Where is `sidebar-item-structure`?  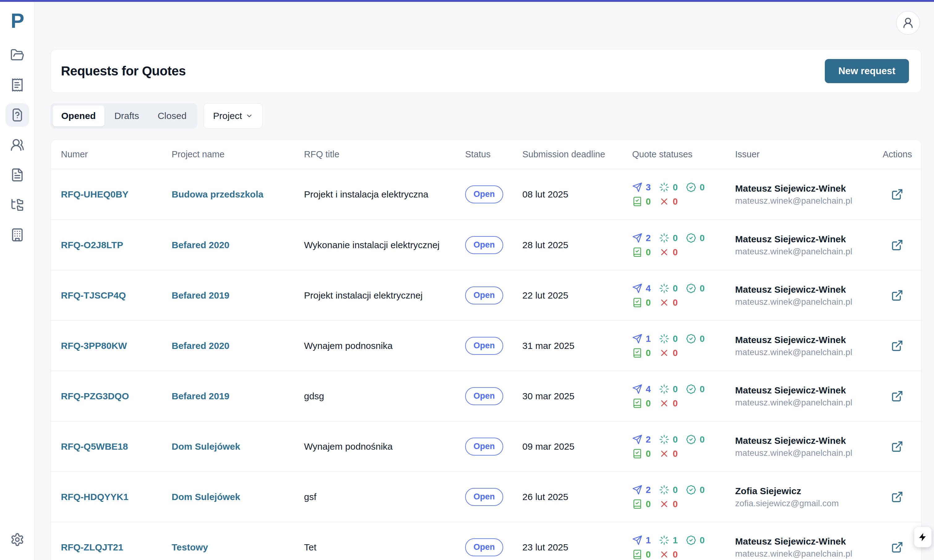 sidebar-item-structure is located at coordinates (17, 205).